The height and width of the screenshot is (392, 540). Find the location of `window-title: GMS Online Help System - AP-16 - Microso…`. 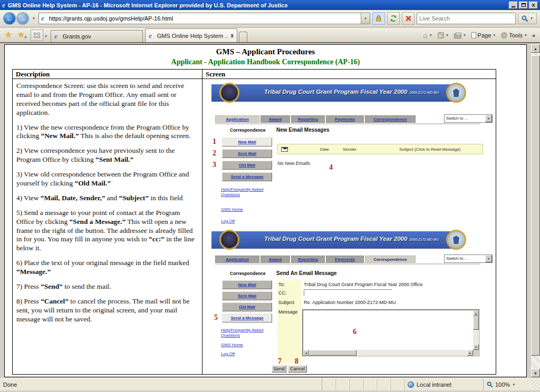

window-title: GMS Online Help System - AP-16 - Microso… is located at coordinates (258, 5).